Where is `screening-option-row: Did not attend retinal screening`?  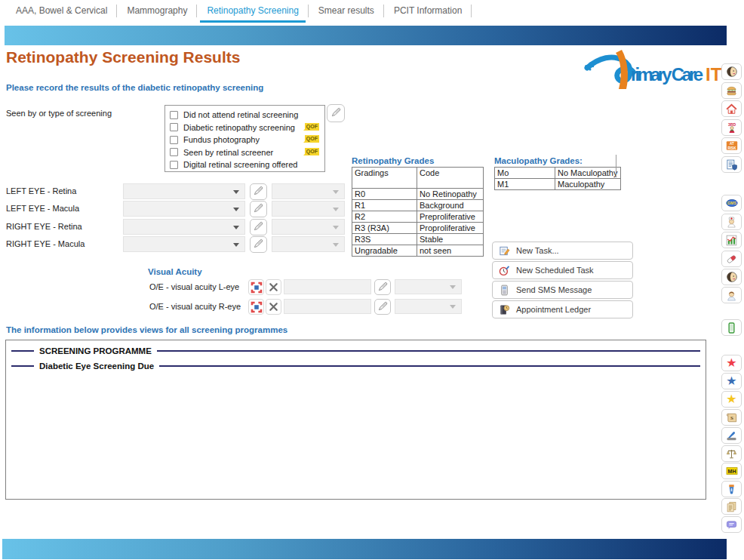 screening-option-row: Did not attend retinal screening is located at coordinates (245, 115).